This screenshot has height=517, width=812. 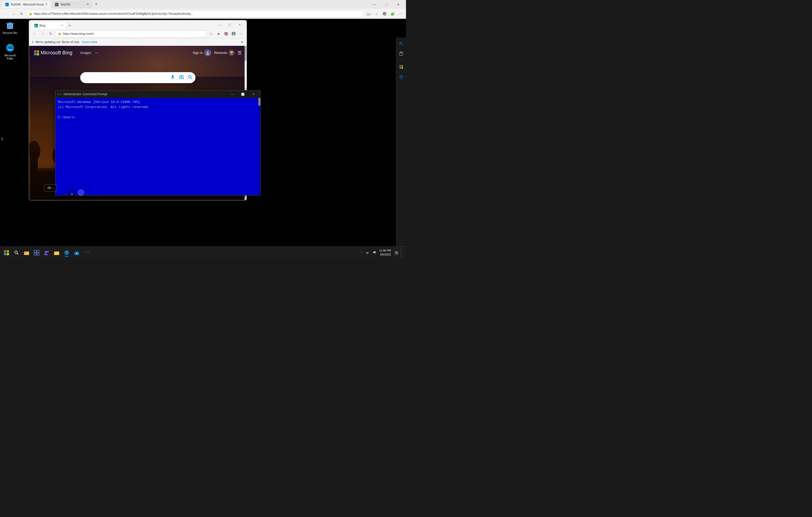 I want to click on host-extensions-button: 🧩, so click(x=393, y=13).